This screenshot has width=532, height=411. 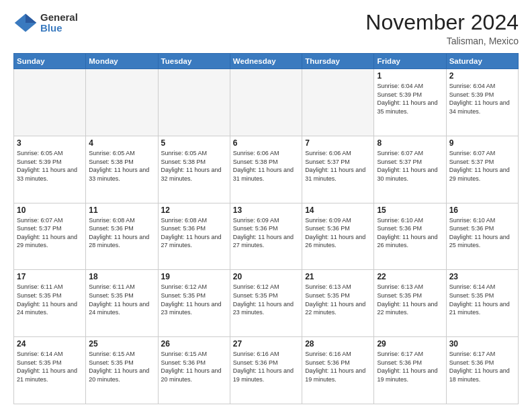 What do you see at coordinates (410, 210) in the screenshot?
I see `day-number: 15` at bounding box center [410, 210].